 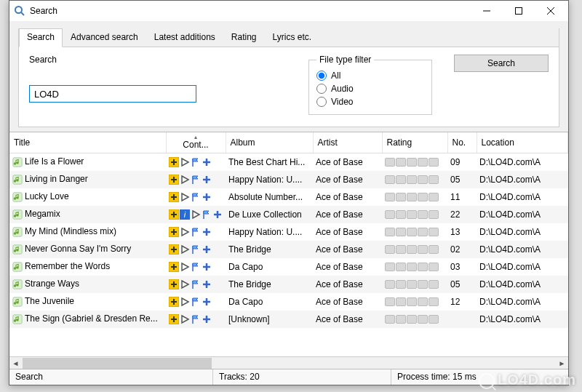 I want to click on table-row: Never Gonna Say I'm SorryThe BridgeAce o…, so click(x=289, y=249).